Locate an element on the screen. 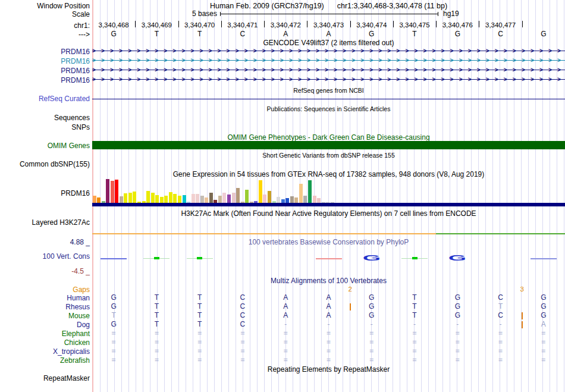 Image resolution: width=565 pixels, height=392 pixels. gtex-baseline is located at coordinates (328, 205).